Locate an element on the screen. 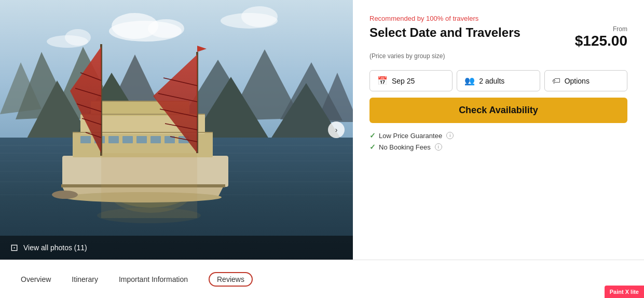  photos-bar: ⊡ View all photos (11) is located at coordinates (176, 248).